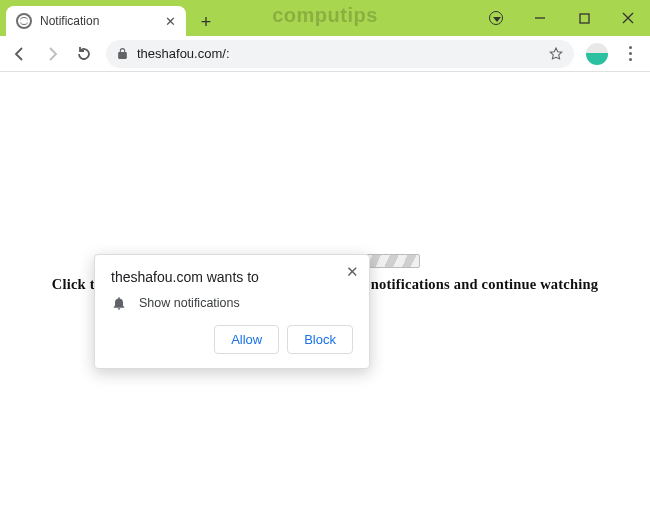 This screenshot has height=508, width=650. I want to click on reload-button, so click(84, 54).